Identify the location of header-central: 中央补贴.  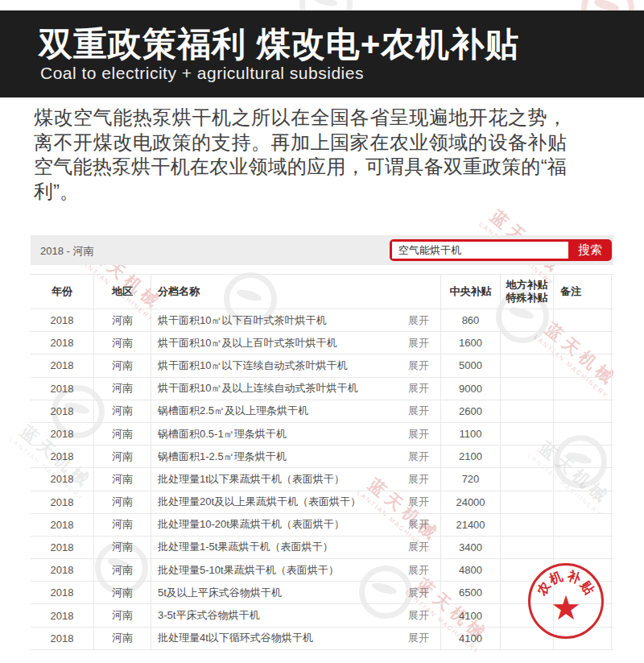
(471, 292).